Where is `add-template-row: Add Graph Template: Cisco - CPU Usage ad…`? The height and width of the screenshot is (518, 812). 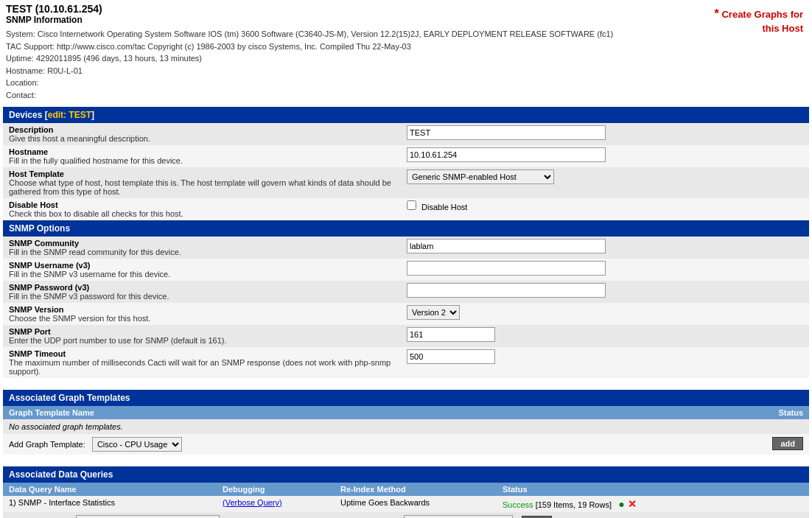
add-template-row: Add Graph Template: Cisco - CPU Usage ad… is located at coordinates (406, 444).